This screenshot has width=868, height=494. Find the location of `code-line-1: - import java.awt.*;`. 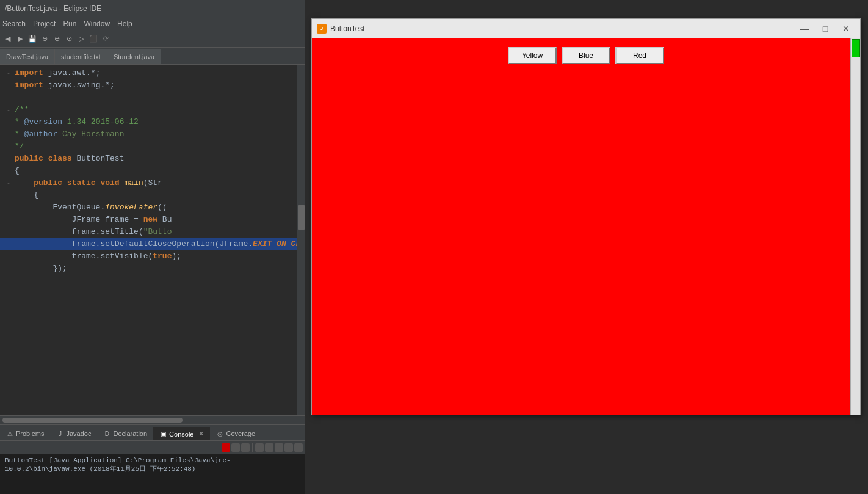

code-line-1: - import java.awt.*; is located at coordinates (153, 73).